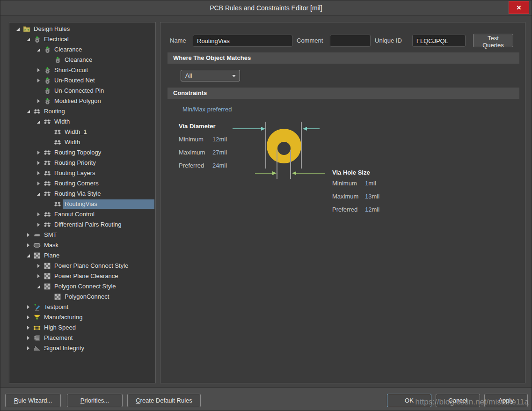 Image resolution: width=532 pixels, height=411 pixels. Describe the element at coordinates (196, 166) in the screenshot. I see `constraint-label: Preferred` at that location.